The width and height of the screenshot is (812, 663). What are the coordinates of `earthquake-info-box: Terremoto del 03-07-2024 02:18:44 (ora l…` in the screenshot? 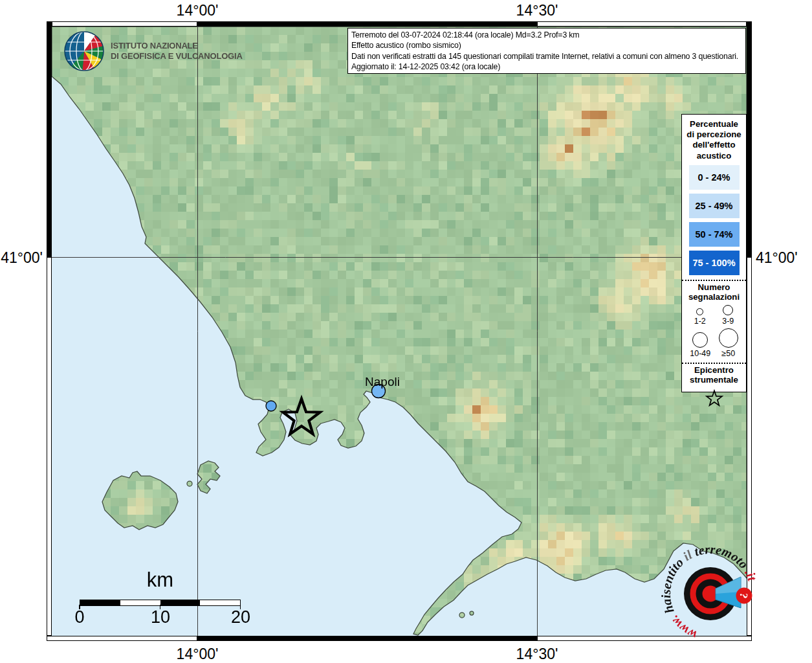 It's located at (547, 51).